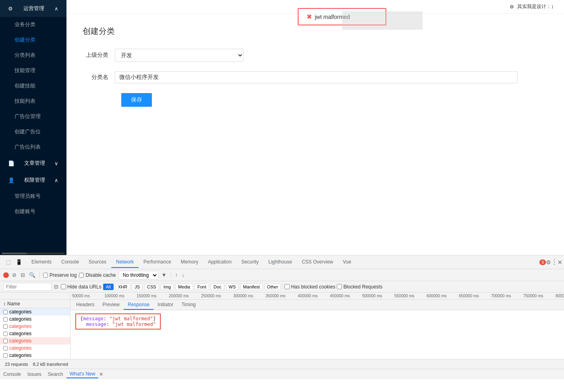 This screenshot has height=392, width=564. What do you see at coordinates (33, 127) in the screenshot?
I see `sidebar: ⚙ 运营管理 ∧ 业务分类 创建分类 分类列表 技能管理 创建技能 技能列表 广…` at bounding box center [33, 127].